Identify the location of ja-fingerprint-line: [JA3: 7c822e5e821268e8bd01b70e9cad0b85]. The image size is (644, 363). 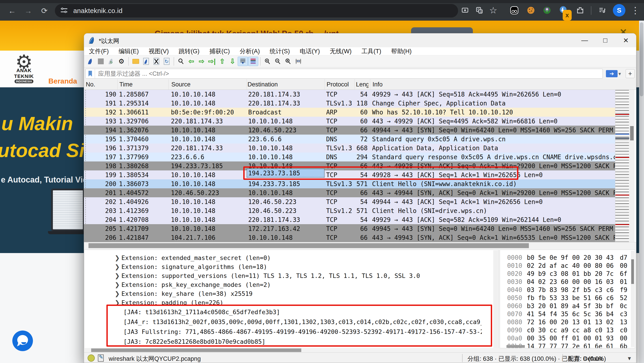
(302, 343).